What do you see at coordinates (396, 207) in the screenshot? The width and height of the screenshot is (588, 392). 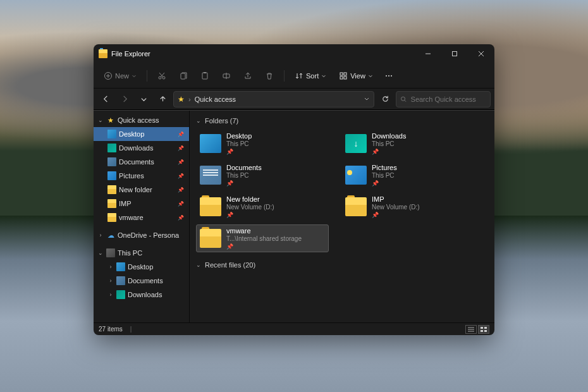 I see `tile-info: IMPNew Volume (D:)📌` at bounding box center [396, 207].